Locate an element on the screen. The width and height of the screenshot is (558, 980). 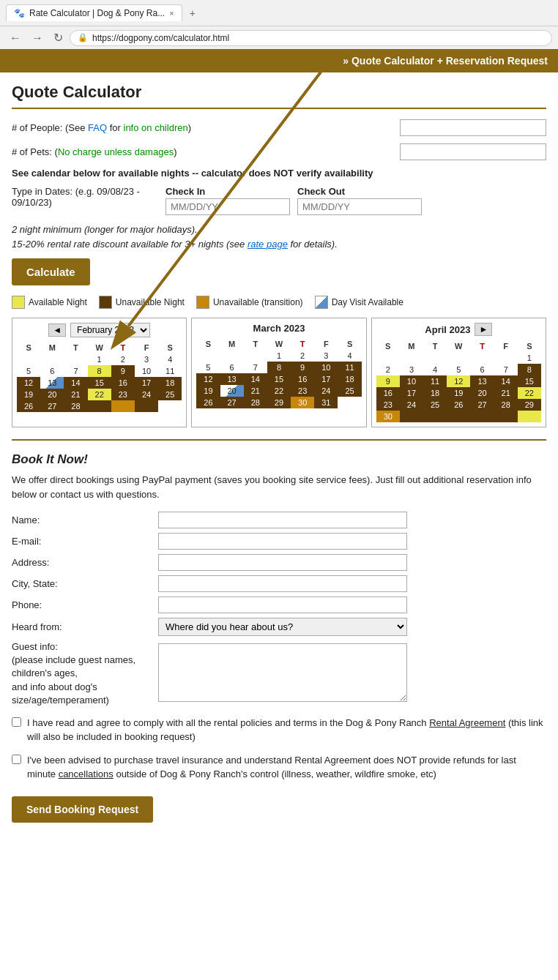
cancellations-link: cancellations is located at coordinates (86, 774).